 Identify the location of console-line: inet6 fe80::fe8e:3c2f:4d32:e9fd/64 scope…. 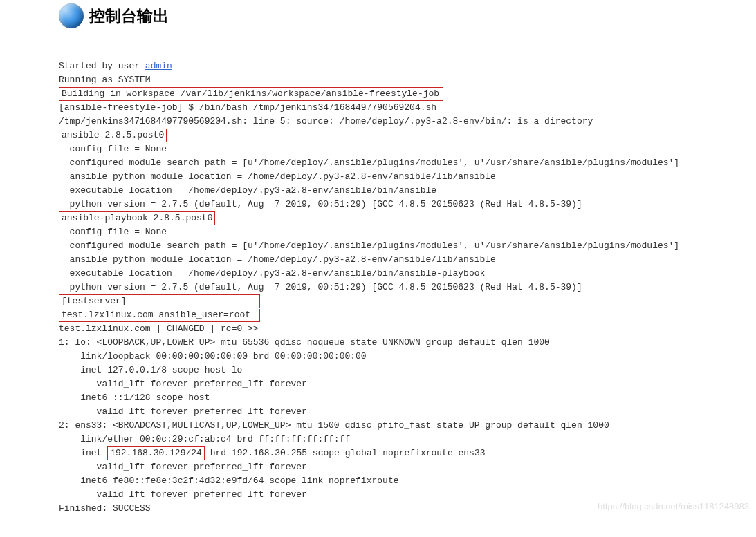
(231, 481).